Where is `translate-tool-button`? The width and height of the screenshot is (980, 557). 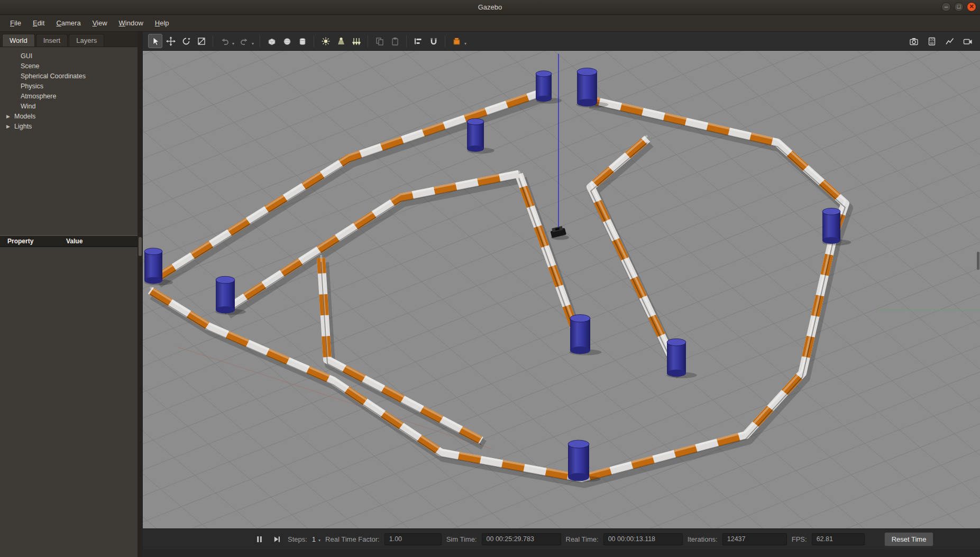 translate-tool-button is located at coordinates (170, 41).